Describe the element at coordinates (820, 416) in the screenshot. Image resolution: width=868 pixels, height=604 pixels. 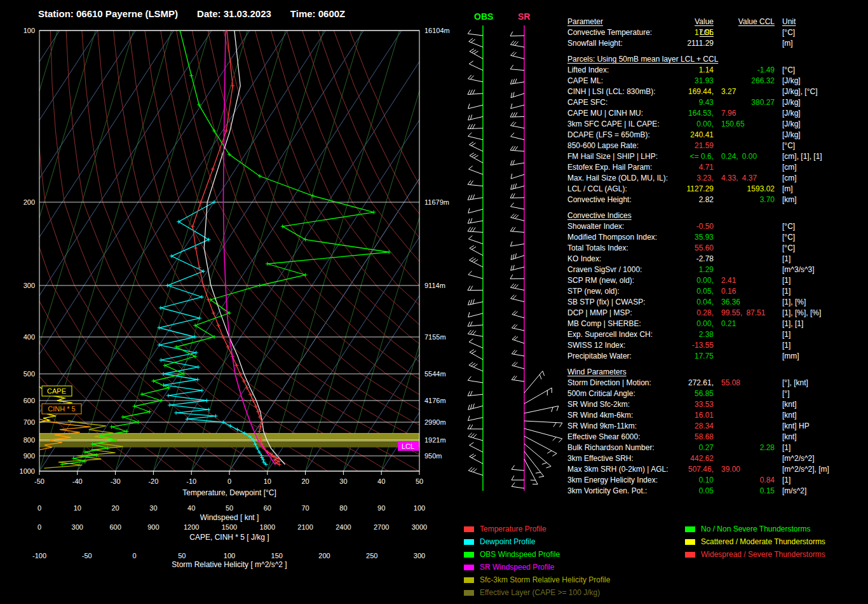
I see `param-unit: [knt]` at that location.